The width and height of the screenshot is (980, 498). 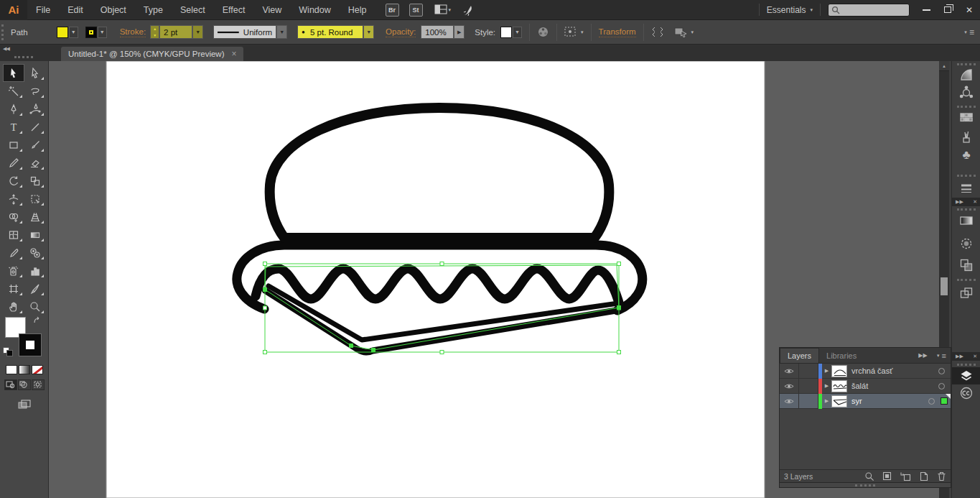 I want to click on fill-dropdown: ▼, so click(x=73, y=32).